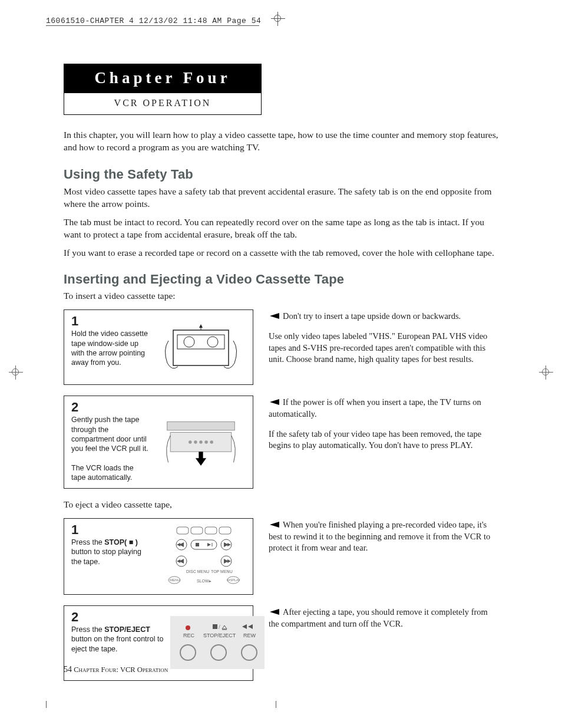  What do you see at coordinates (110, 434) in the screenshot?
I see `insert-step-2-body-a: Gently push the tape through the compart…` at bounding box center [110, 434].